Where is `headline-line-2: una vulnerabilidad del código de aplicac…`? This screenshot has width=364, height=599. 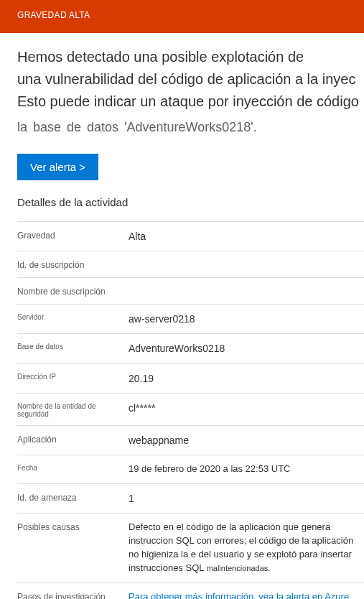 headline-line-2: una vulnerabilidad del código de aplicac… is located at coordinates (191, 79).